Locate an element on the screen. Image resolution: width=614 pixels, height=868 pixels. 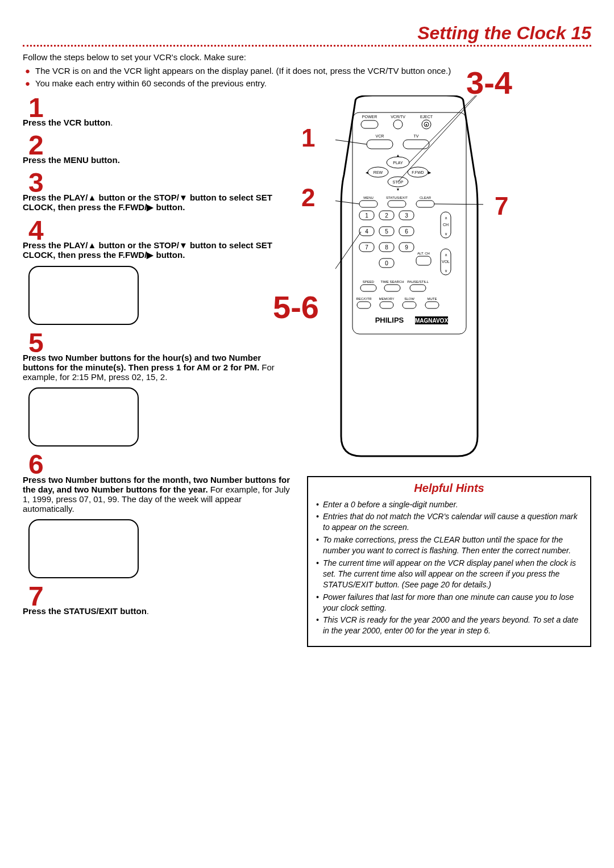
remote-control-svg: POWER VCR/TV EJECT ▲ VCR TV is located at coordinates (409, 277).